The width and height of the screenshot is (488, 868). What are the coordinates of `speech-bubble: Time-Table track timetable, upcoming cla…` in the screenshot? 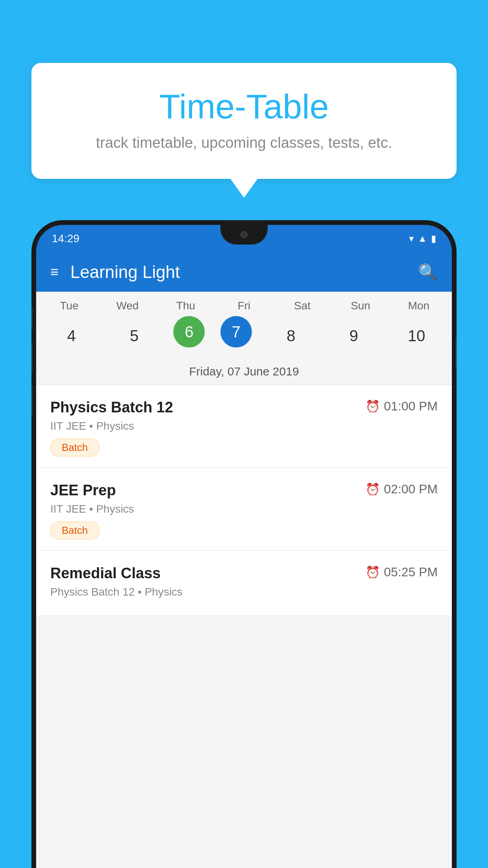 It's located at (244, 121).